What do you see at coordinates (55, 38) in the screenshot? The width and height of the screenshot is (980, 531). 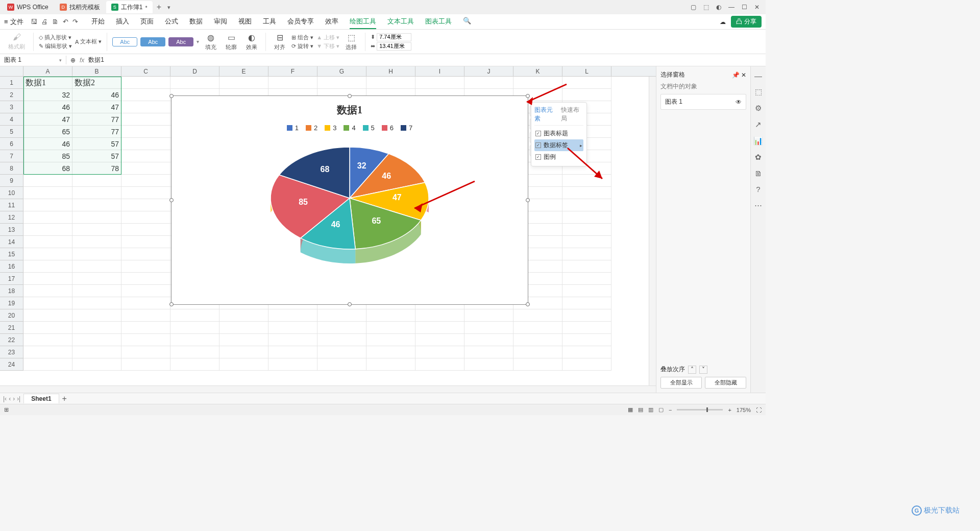 I see `insert-shape-button: ◇ 插入形状 ▾` at bounding box center [55, 38].